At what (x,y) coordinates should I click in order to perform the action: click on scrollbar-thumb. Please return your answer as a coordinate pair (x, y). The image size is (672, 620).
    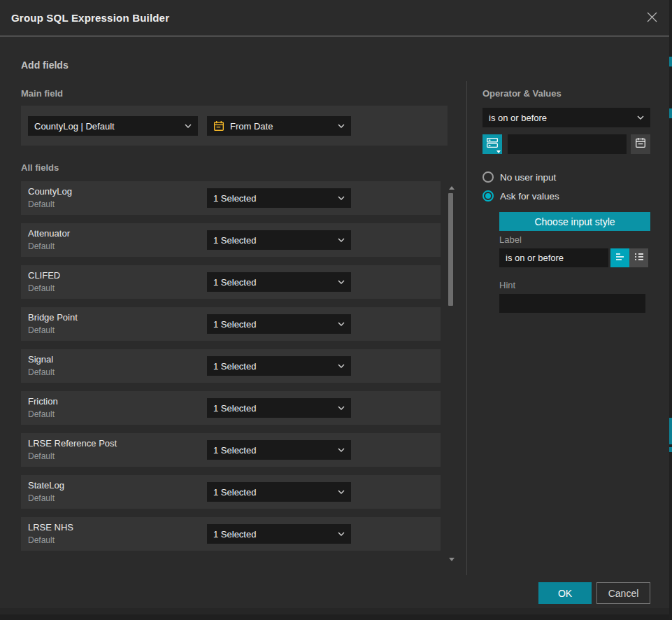
    Looking at the image, I should click on (450, 249).